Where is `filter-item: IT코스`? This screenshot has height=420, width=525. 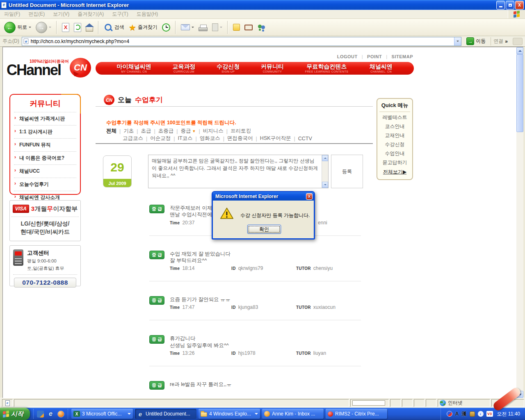 filter-item: IT코스 is located at coordinates (181, 139).